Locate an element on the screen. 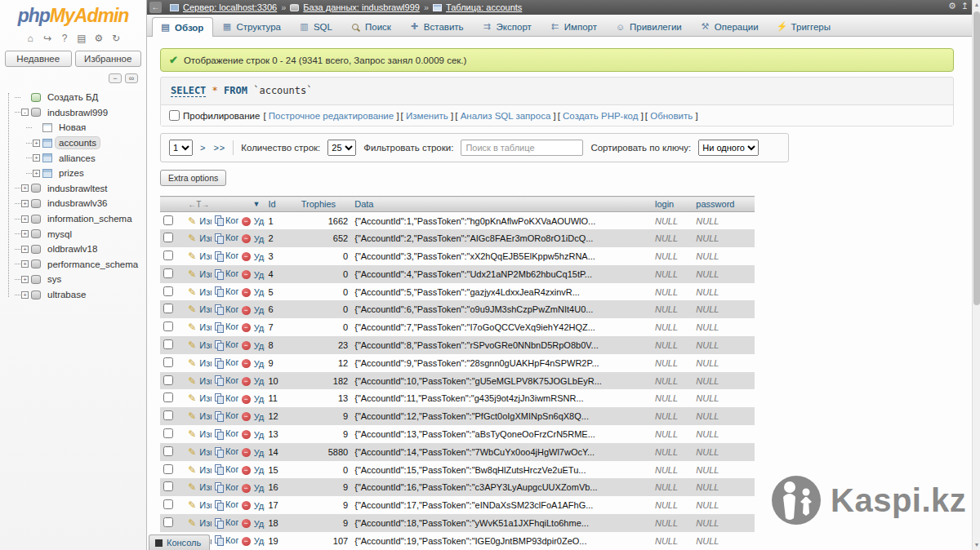 The width and height of the screenshot is (980, 550). column-header-id: Id is located at coordinates (281, 204).